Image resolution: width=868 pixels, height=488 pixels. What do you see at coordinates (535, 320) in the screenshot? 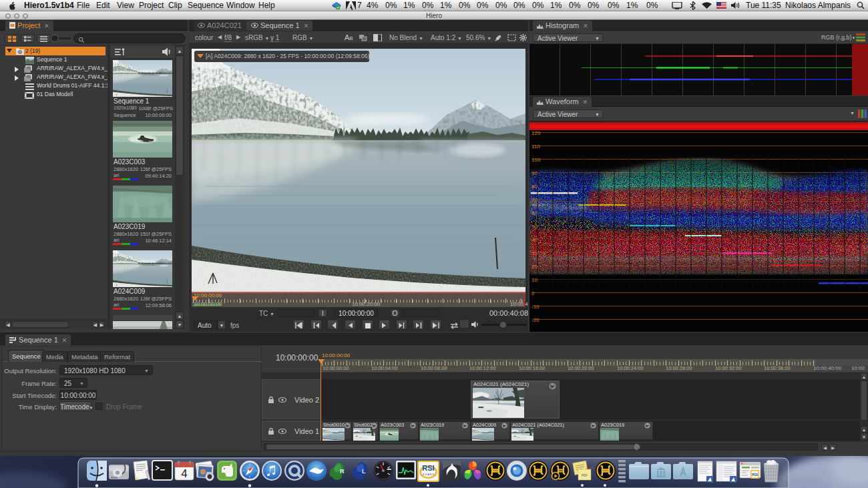
I see `svg-text: -20` at bounding box center [535, 320].